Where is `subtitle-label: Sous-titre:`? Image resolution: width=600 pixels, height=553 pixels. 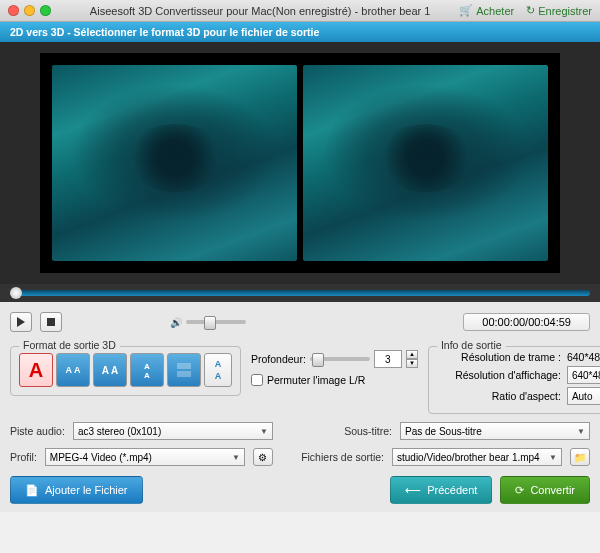 subtitle-label: Sous-titre: is located at coordinates (368, 431).